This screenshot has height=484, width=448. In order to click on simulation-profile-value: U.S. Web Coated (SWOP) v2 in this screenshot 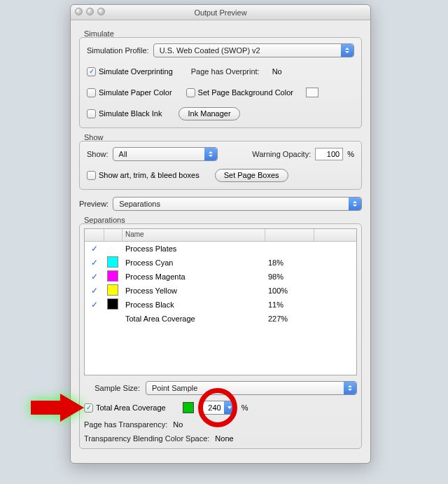, I will do `click(210, 50)`.